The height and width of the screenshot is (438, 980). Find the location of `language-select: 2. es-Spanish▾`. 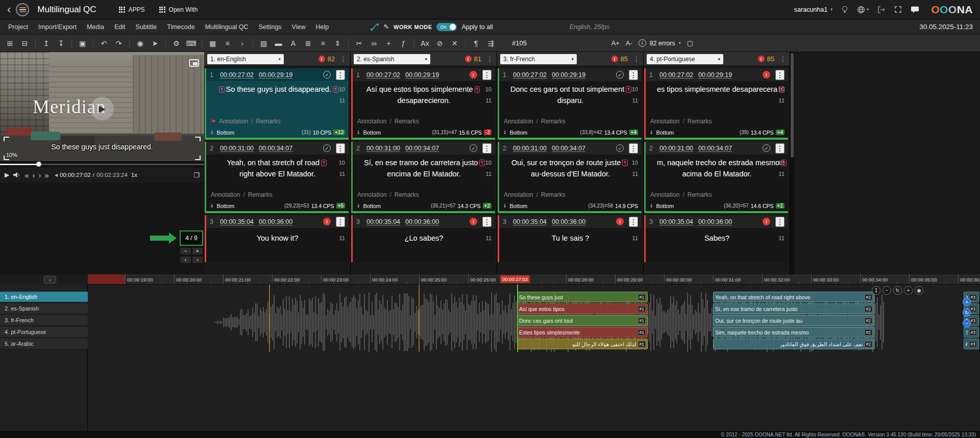

language-select: 2. es-Spanish▾ is located at coordinates (392, 59).